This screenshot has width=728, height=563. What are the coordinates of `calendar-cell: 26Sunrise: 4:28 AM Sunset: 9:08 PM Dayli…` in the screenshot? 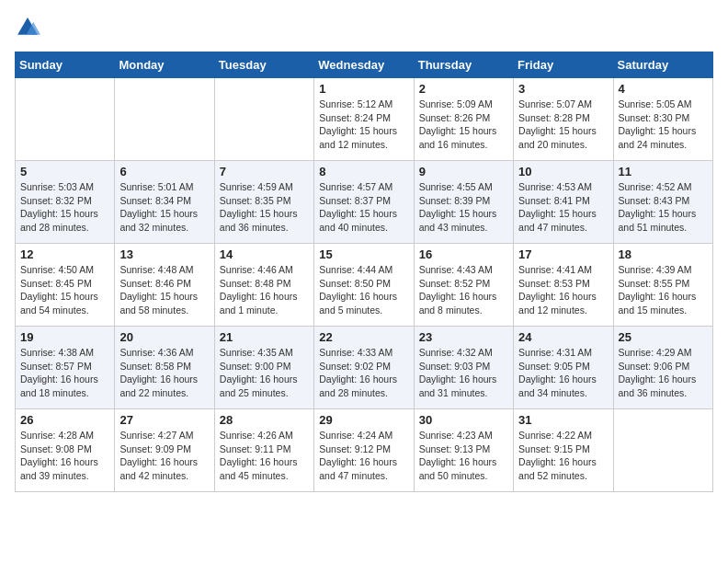 It's located at (65, 451).